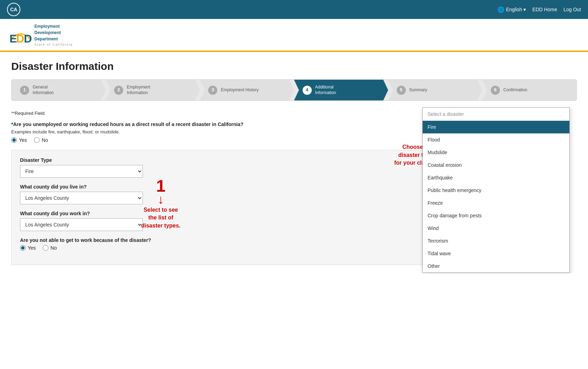 This screenshot has width=588, height=369. Describe the element at coordinates (294, 90) in the screenshot. I see `stepper: 1 GeneralInformation 2 EmploymentInforma…` at that location.